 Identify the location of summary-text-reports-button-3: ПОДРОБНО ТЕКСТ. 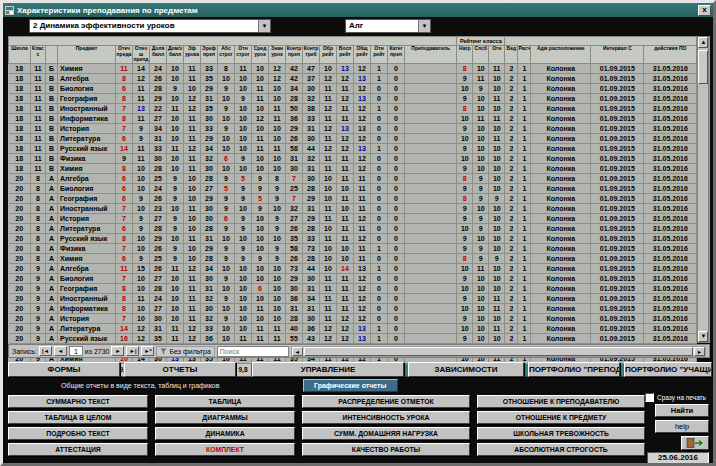
(78, 434).